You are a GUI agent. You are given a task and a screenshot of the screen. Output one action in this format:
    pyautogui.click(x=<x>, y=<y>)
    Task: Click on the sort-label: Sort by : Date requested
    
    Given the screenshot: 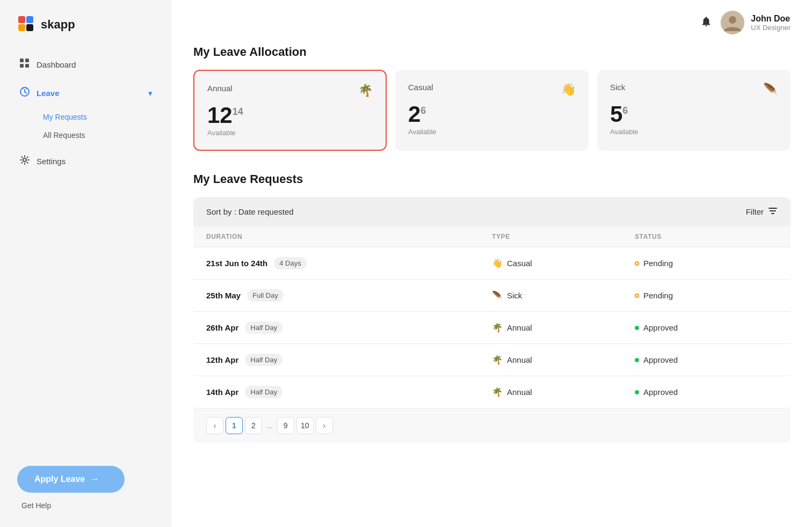 What is the action you would take?
    pyautogui.click(x=250, y=211)
    